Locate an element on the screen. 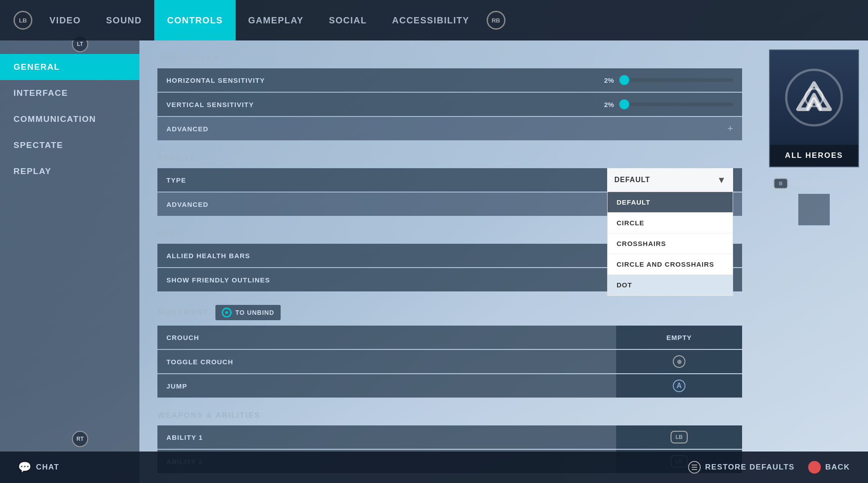 Image resolution: width=868 pixels, height=483 pixels. chat-button: 💬 CHAT is located at coordinates (39, 467).